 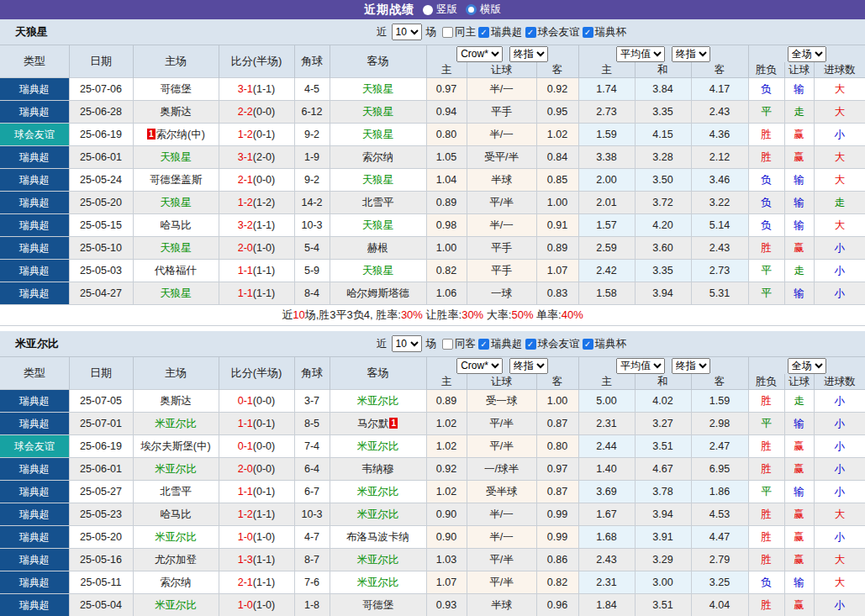 What do you see at coordinates (264, 401) in the screenshot?
I see `score-halftime: (0-0)` at bounding box center [264, 401].